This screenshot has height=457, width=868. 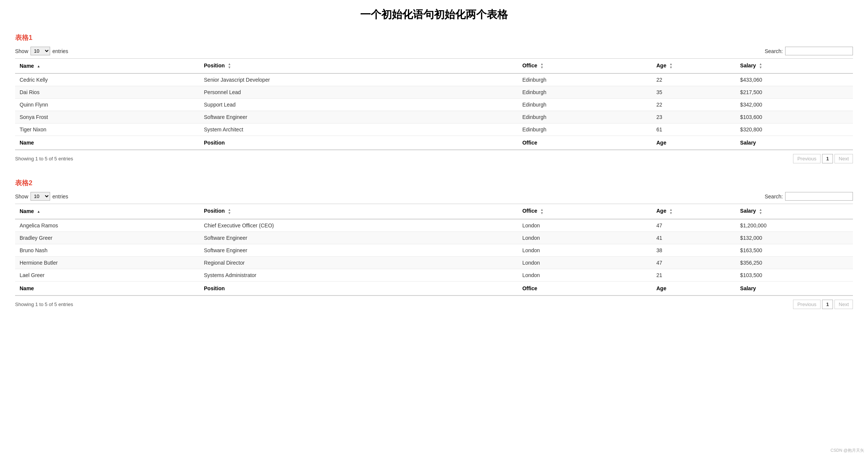 I want to click on cell-name: Lael Greer, so click(x=107, y=275).